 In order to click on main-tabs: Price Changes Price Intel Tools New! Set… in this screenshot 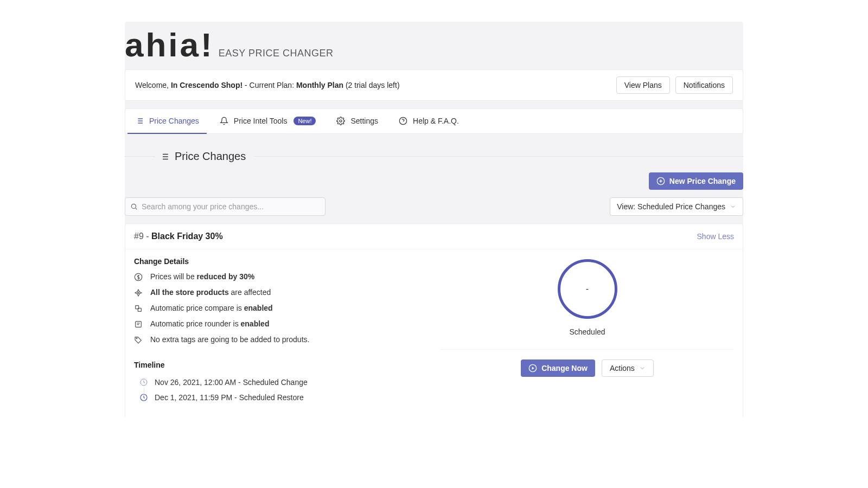, I will do `click(434, 121)`.